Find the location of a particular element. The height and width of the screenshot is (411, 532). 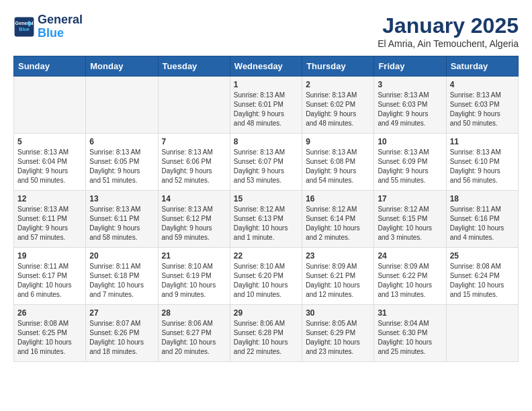

calendar-cell: 7Sunrise: 8:13 AM Sunset: 6:06 PM Daylig… is located at coordinates (193, 163).